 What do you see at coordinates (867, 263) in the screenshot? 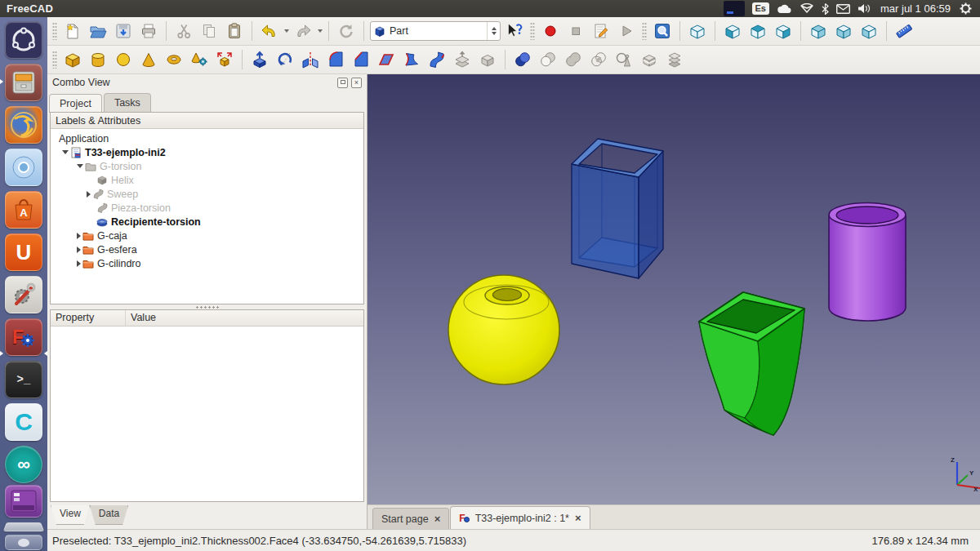
I see `purple-cylinder-container` at bounding box center [867, 263].